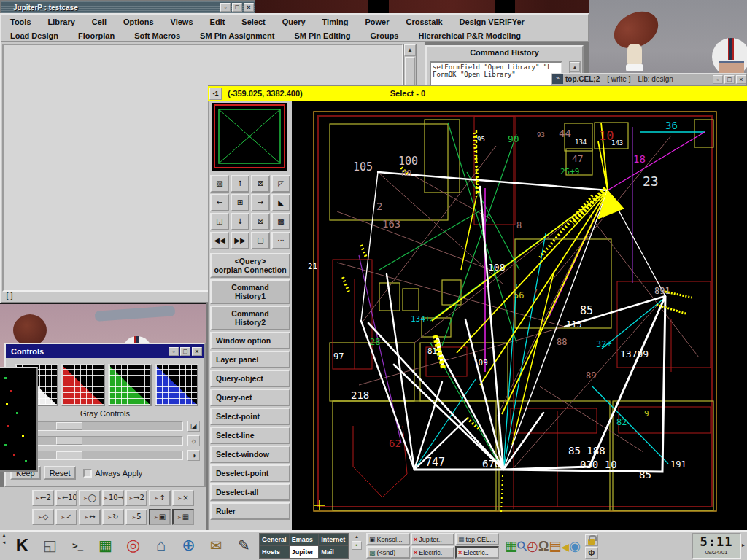 The image size is (747, 560). What do you see at coordinates (250, 473) in the screenshot?
I see `side-tool-button: Deselect-point` at bounding box center [250, 473].